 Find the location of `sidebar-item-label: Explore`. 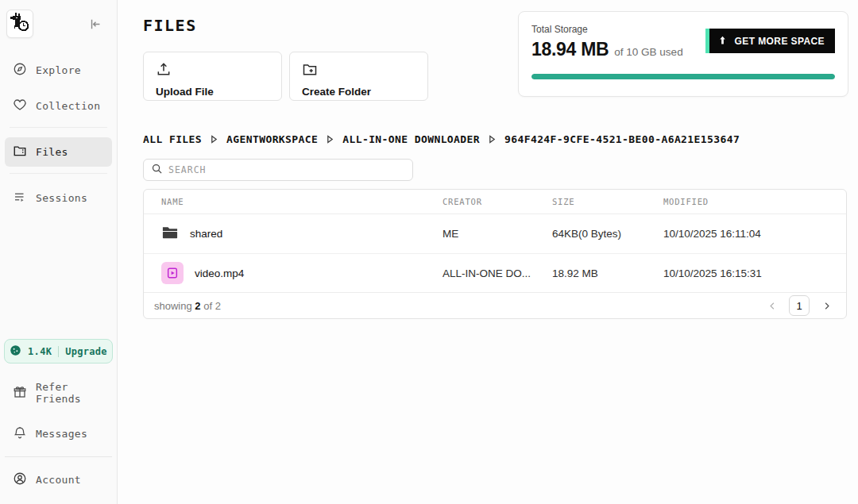

sidebar-item-label: Explore is located at coordinates (59, 70).